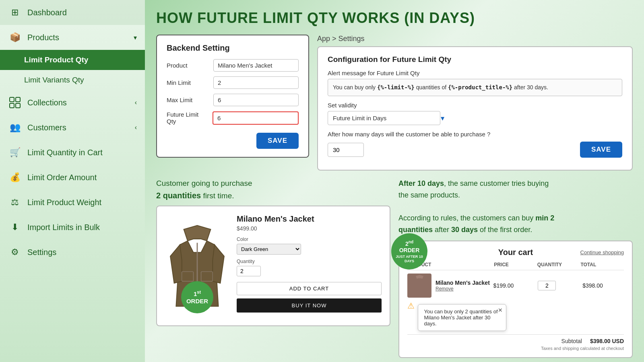 The image size is (644, 362). Describe the element at coordinates (188, 118) in the screenshot. I see `future-limit-qty-label: Future Limit Qty` at that location.